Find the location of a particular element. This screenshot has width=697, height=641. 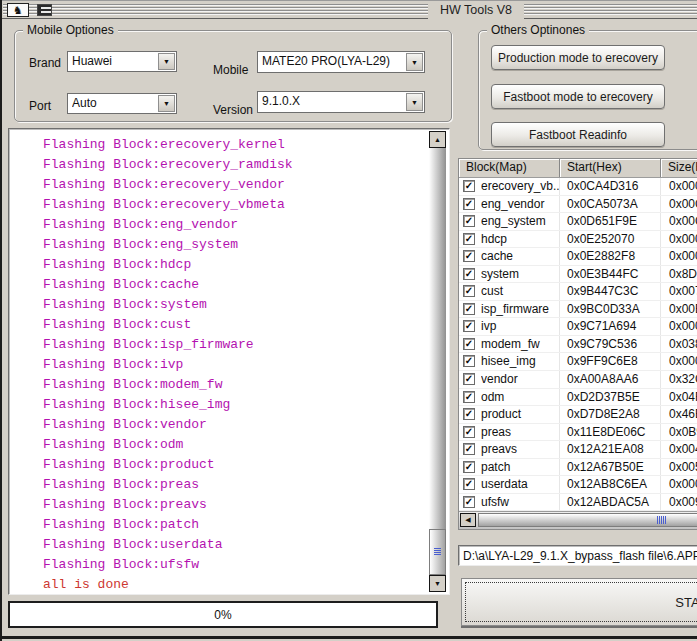

brand-label: Brand is located at coordinates (45, 63).